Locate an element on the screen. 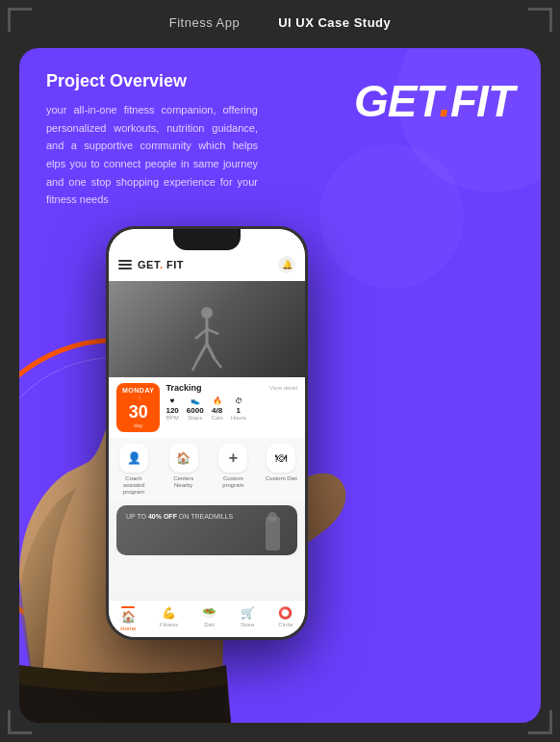 This screenshot has width=560, height=742. custom-program-label: Custom program is located at coordinates (233, 482).